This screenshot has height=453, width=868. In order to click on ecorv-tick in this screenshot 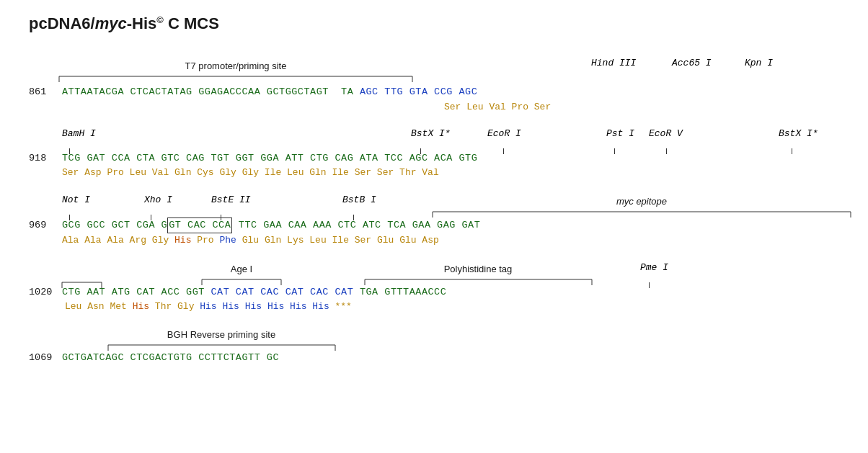, I will do `click(666, 151)`.